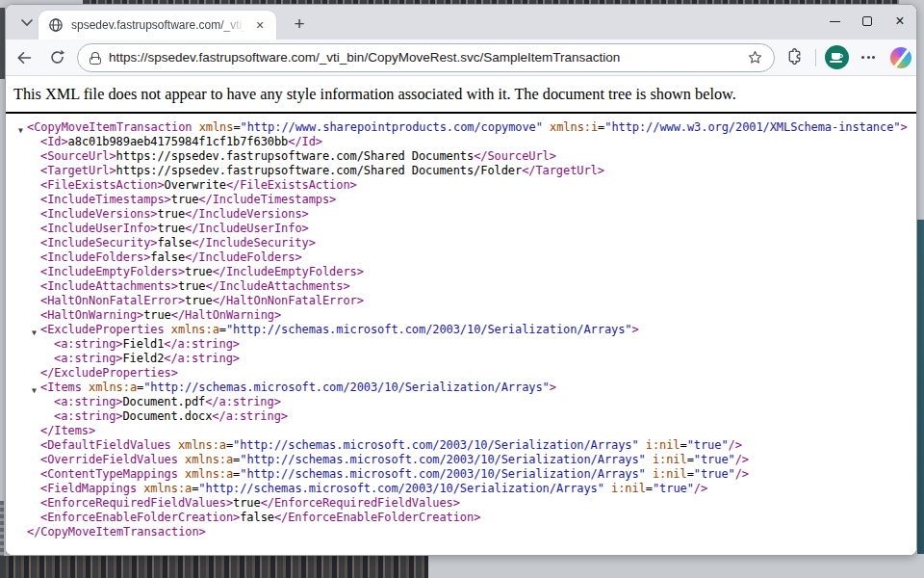 Image resolution: width=924 pixels, height=578 pixels. I want to click on xml-tag: <TargetUrl>, so click(79, 171).